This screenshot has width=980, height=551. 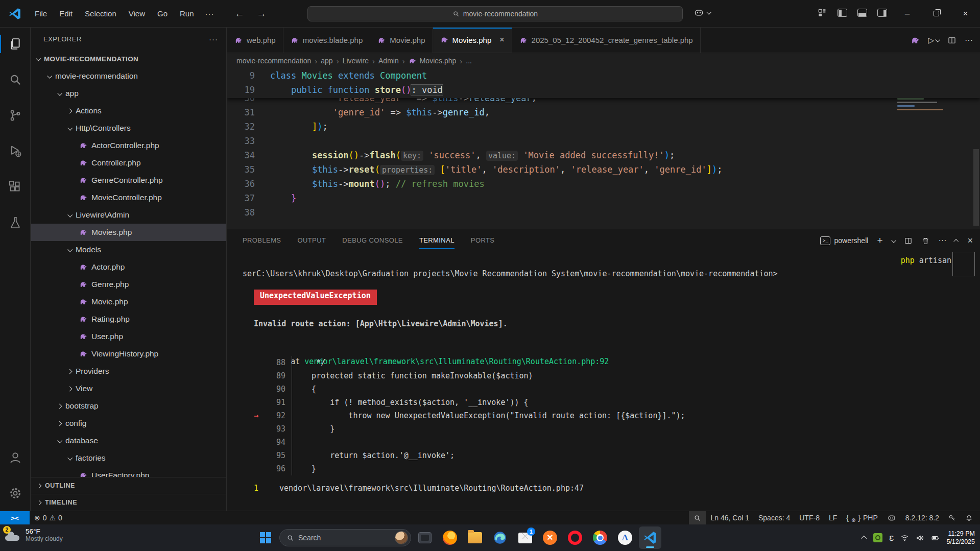 What do you see at coordinates (469, 61) in the screenshot?
I see `breadcrumb-item: ...` at bounding box center [469, 61].